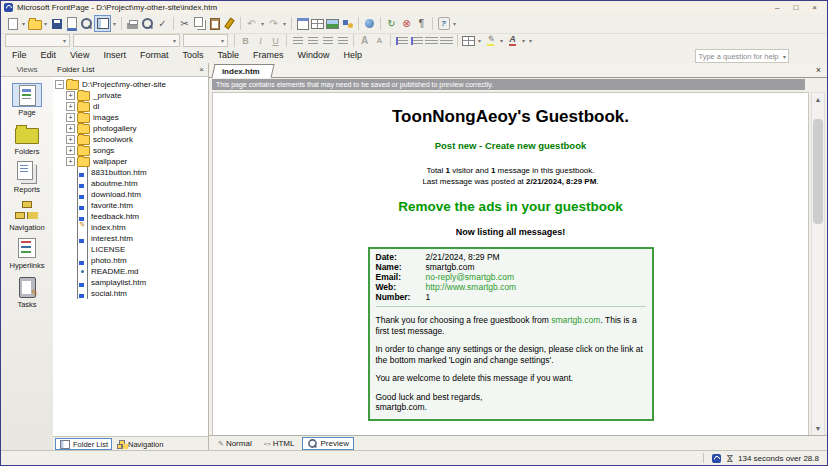 This screenshot has width=828, height=466. Describe the element at coordinates (230, 24) in the screenshot. I see `format-painter-button` at that location.